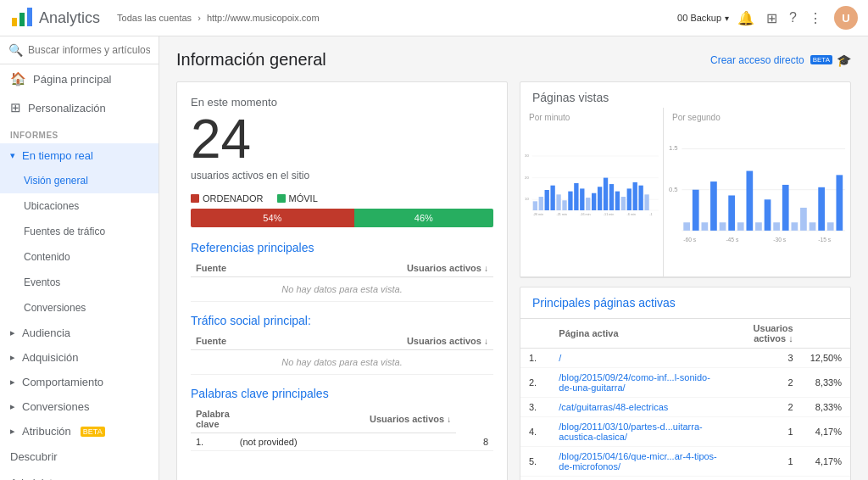  I want to click on sidebar-subitem-label: Conversiones, so click(54, 308).